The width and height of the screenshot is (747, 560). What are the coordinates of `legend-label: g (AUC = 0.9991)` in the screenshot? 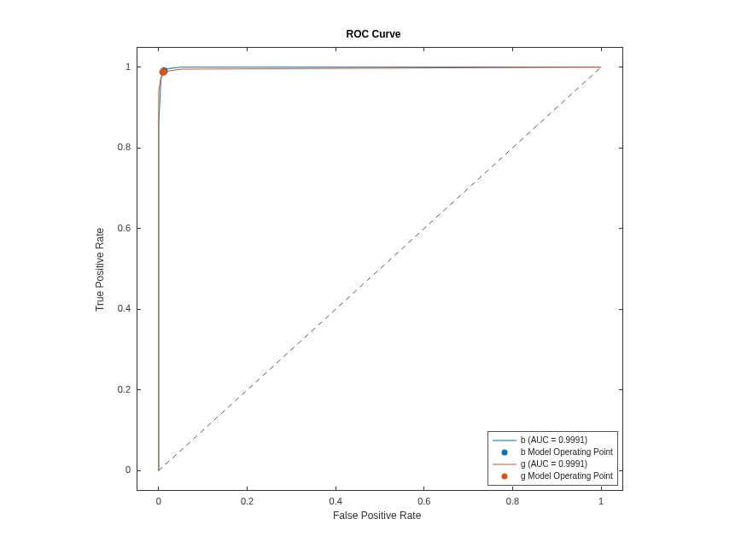 It's located at (554, 464).